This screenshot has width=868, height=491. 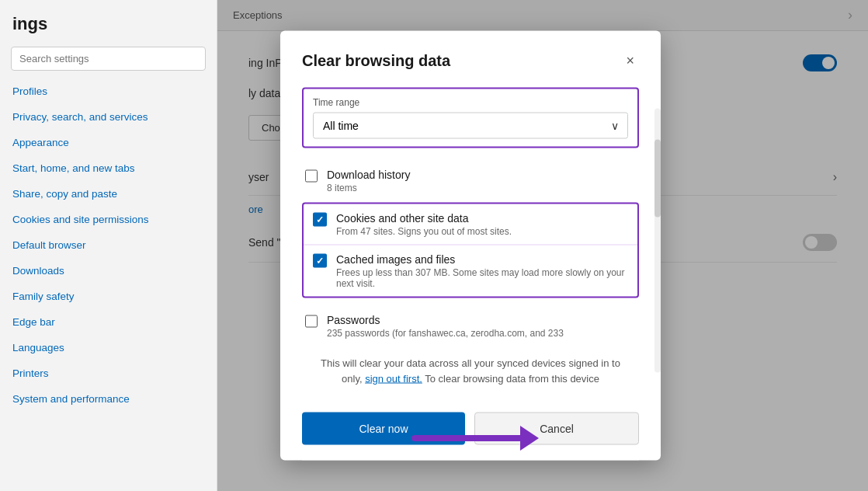 What do you see at coordinates (109, 270) in the screenshot?
I see `sidebar-item-downloads: Downloads` at bounding box center [109, 270].